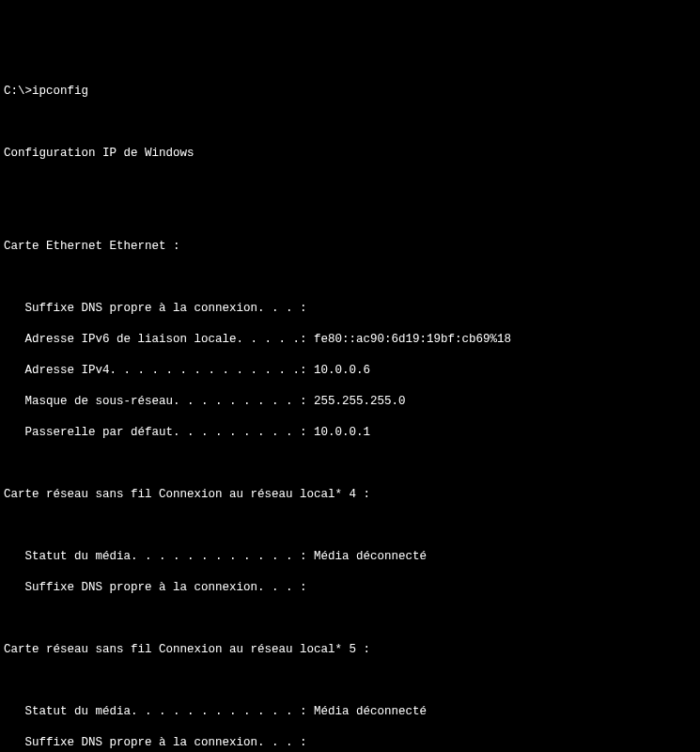 This screenshot has height=752, width=700. Describe the element at coordinates (350, 154) in the screenshot. I see `ipconfig-title: Configuration IP de Windows` at that location.